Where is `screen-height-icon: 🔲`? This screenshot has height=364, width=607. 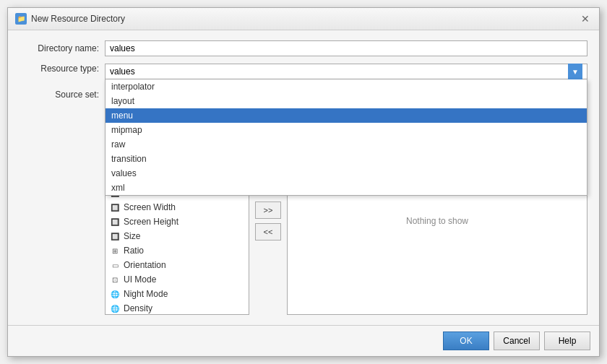
screen-height-icon: 🔲 is located at coordinates (115, 222).